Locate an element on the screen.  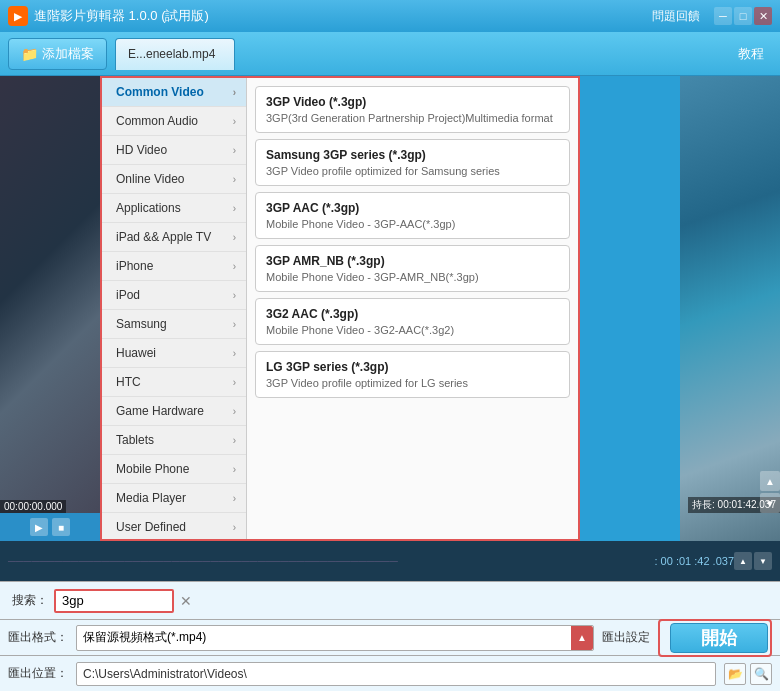
location-bar: 匯出位置： C:\Users\Administrator\Videos\ 📂 🔍 is located at coordinates (390, 673).